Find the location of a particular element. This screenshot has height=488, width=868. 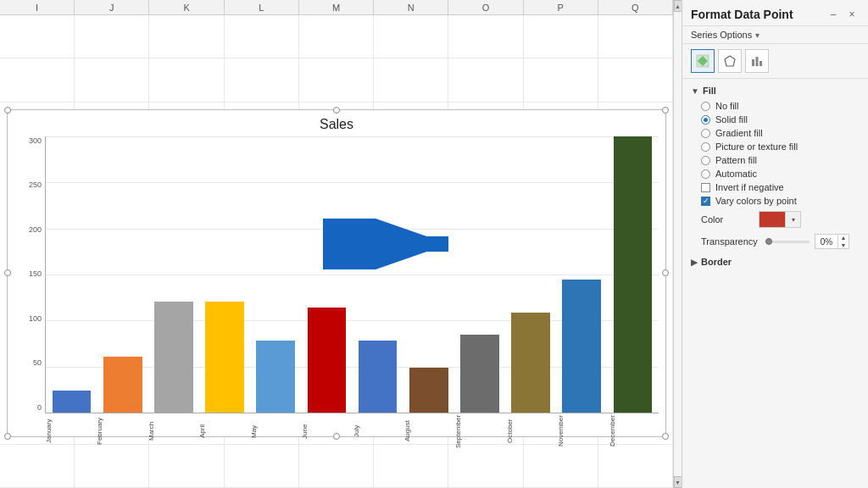

picture-fill-radio is located at coordinates (705, 147).